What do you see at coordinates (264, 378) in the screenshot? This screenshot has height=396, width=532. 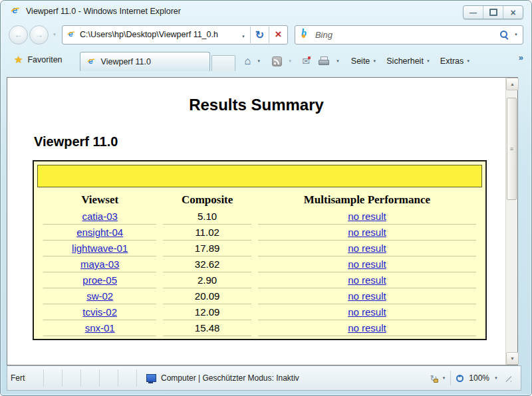 I see `status-bar: Fertig Computer | Geschützter Modus: Ina…` at bounding box center [264, 378].